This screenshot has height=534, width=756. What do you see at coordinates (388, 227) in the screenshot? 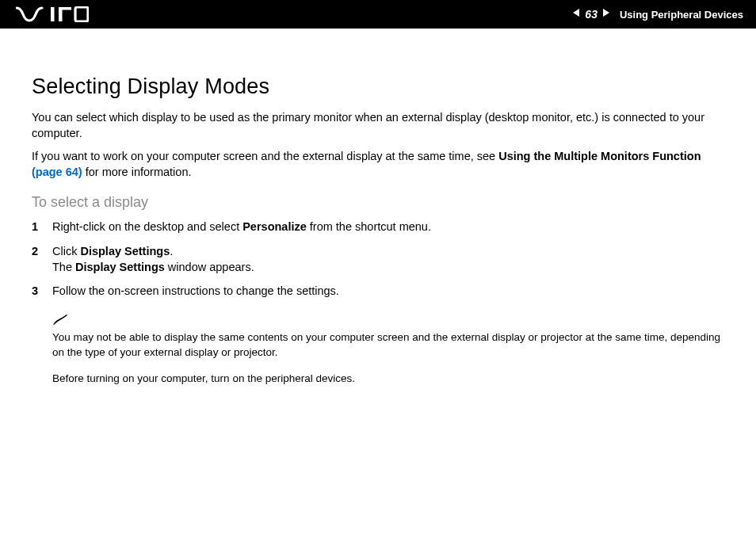
I see `step-text: Right-click on the desktop and select Pe…` at bounding box center [388, 227].